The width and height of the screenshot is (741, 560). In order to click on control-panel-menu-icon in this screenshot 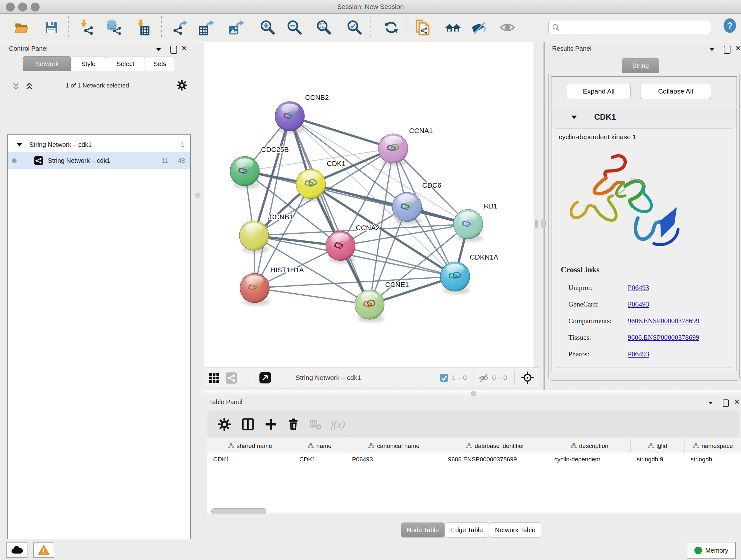, I will do `click(159, 50)`.